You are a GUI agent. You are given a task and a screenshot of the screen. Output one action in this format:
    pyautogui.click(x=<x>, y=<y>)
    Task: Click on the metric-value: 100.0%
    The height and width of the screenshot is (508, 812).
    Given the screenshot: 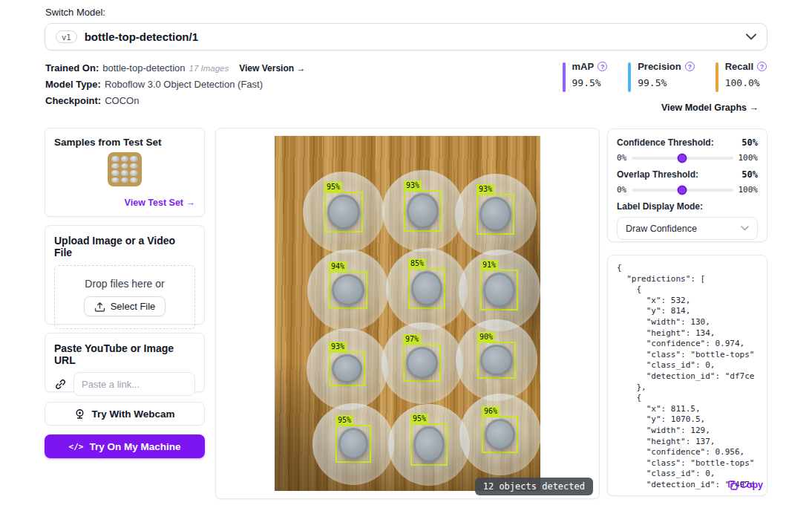 What is the action you would take?
    pyautogui.click(x=746, y=83)
    